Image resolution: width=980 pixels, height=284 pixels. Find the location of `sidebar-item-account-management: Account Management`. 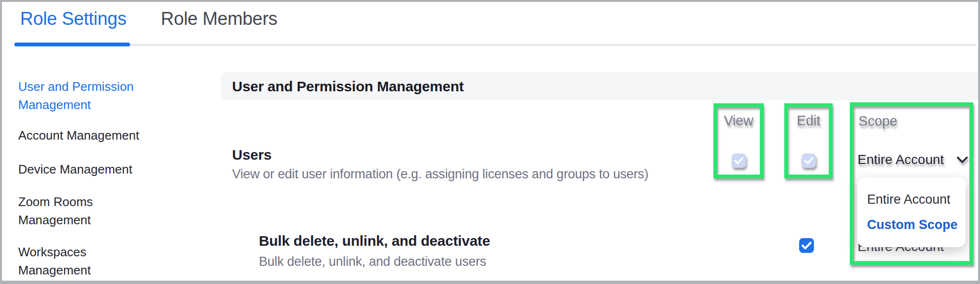

sidebar-item-account-management: Account Management is located at coordinates (95, 135).